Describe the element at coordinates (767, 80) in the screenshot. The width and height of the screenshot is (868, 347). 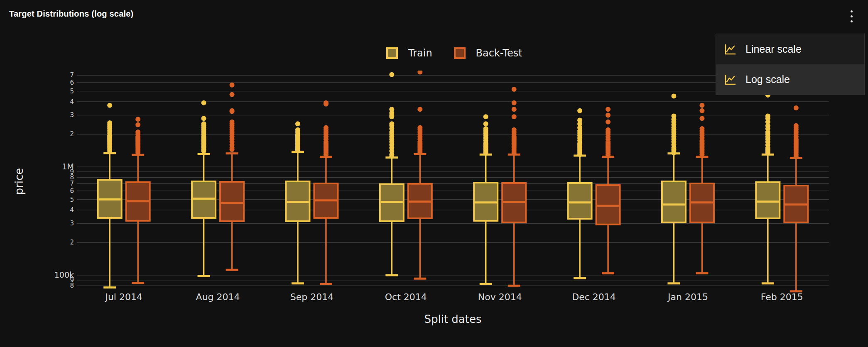
I see `menu-item-label: Log scale` at that location.